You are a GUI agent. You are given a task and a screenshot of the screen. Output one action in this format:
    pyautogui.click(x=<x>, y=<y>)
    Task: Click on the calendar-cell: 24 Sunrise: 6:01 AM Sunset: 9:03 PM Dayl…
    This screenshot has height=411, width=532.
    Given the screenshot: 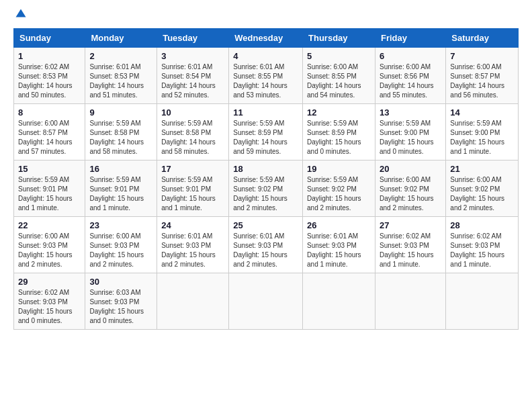 What is the action you would take?
    pyautogui.click(x=193, y=245)
    